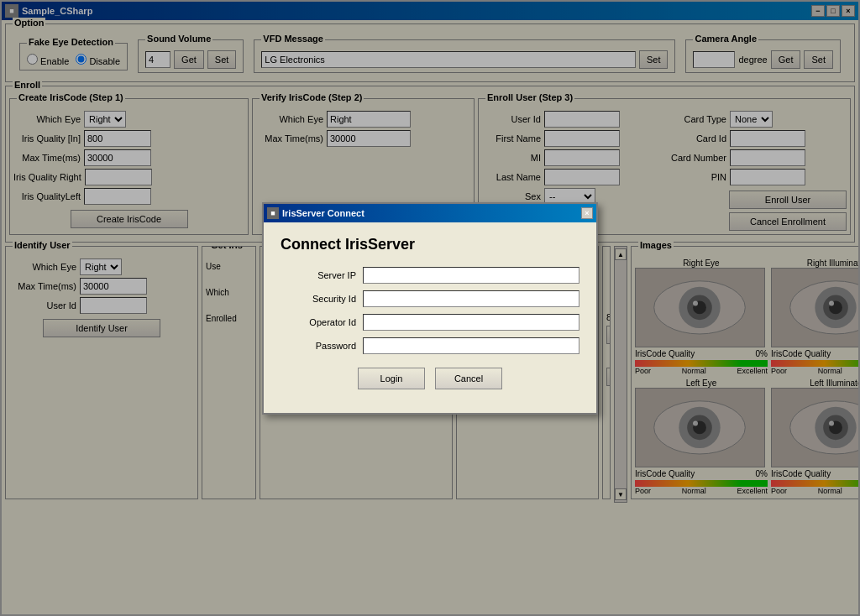 The width and height of the screenshot is (860, 616). What do you see at coordinates (430, 245) in the screenshot?
I see `dialog-heading: Connect IrisServer` at bounding box center [430, 245].